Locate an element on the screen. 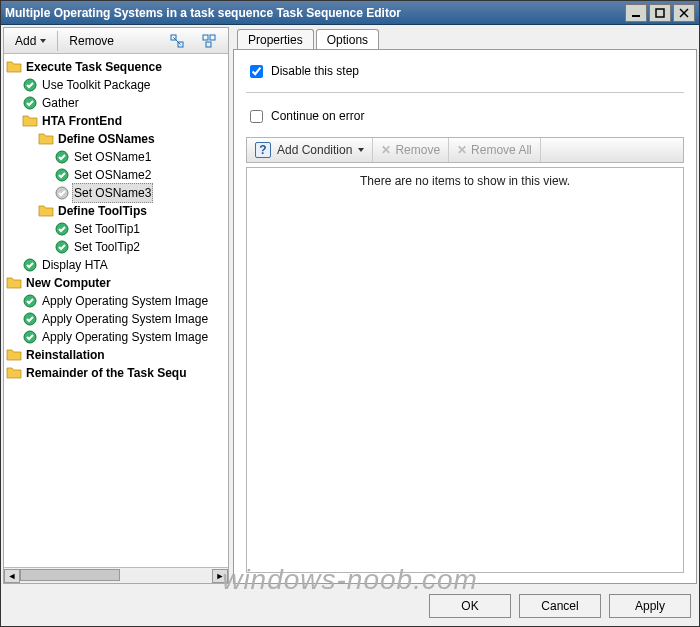 The image size is (700, 627). window-title: Multiple Operating Systems in a task seq… is located at coordinates (203, 13).